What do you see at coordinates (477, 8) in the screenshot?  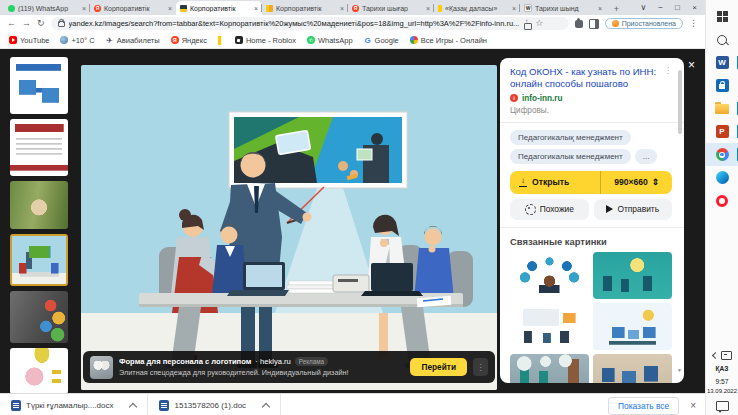 I see `tab-kazak-dalasy: «Қазақ даласы» ×` at bounding box center [477, 8].